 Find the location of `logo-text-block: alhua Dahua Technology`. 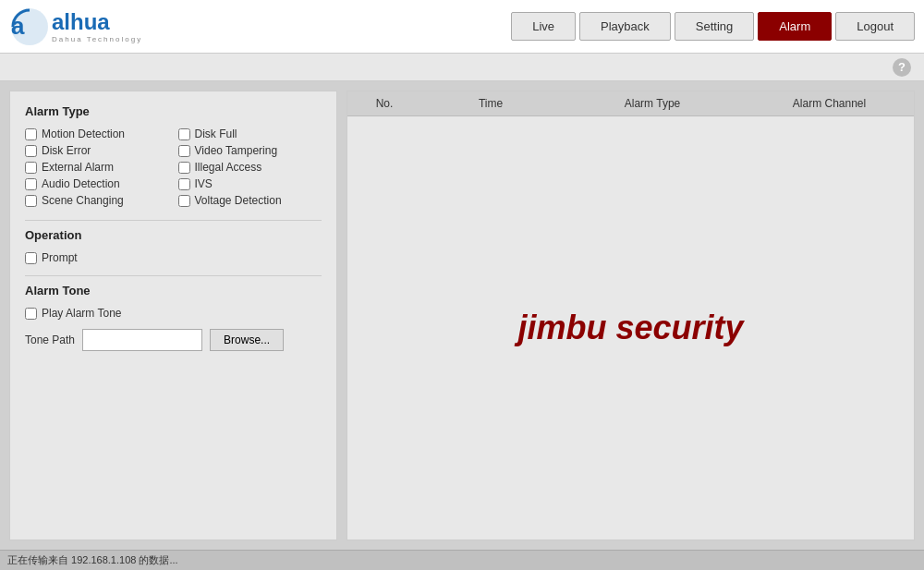

logo-text-block: alhua Dahua Technology is located at coordinates (97, 26).